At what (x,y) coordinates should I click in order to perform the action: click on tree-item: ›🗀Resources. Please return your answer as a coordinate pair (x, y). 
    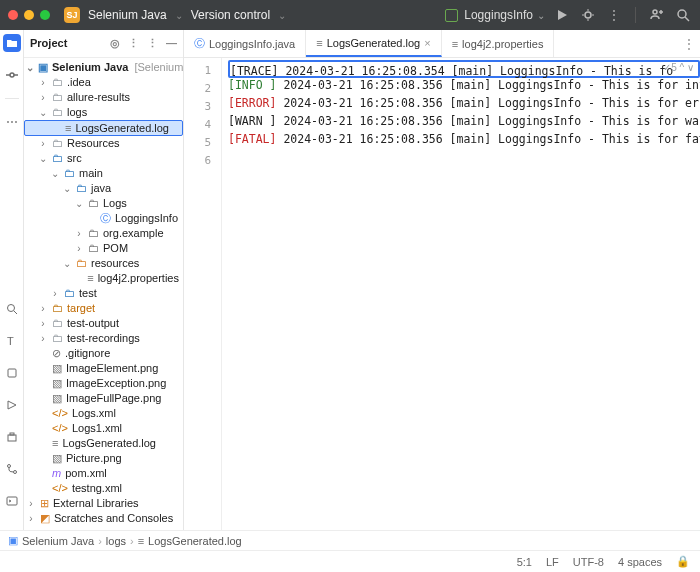
    Looking at the image, I should click on (104, 144).